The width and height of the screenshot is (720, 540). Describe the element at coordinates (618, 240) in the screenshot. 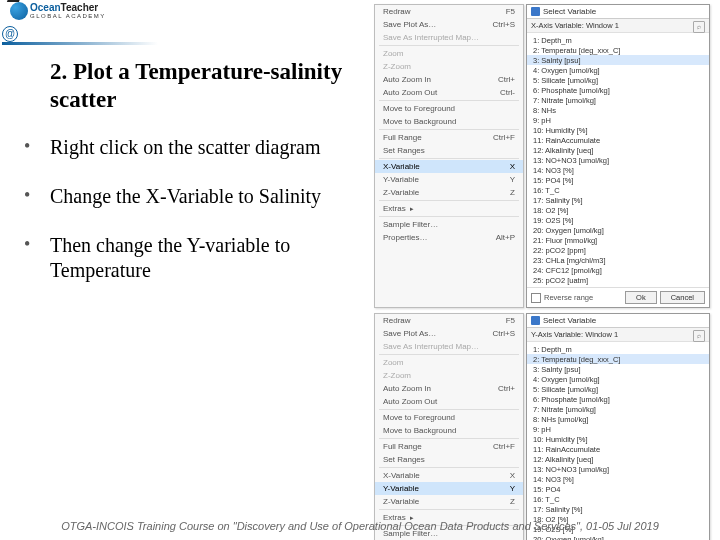

I see `variable-item: 21: Fluor [mmol/kg]` at that location.